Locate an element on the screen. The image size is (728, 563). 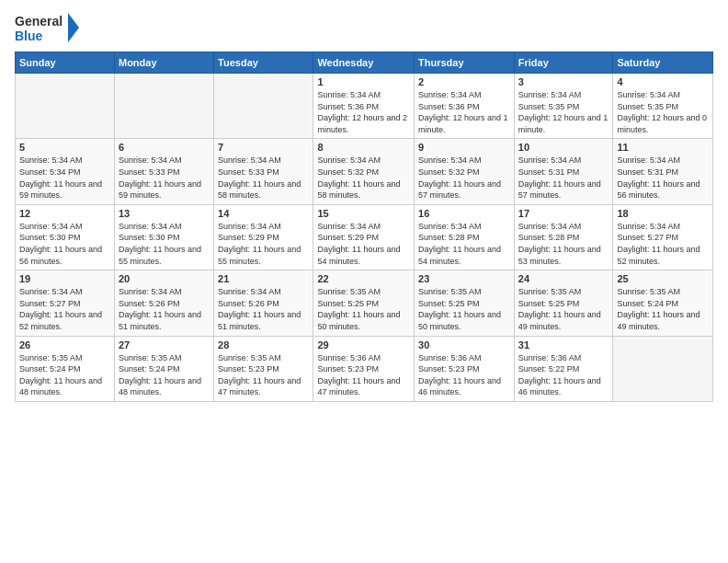
day-info: Sunrise: 5:34 AMSunset: 5:30 PMDaylight:… is located at coordinates (164, 244).